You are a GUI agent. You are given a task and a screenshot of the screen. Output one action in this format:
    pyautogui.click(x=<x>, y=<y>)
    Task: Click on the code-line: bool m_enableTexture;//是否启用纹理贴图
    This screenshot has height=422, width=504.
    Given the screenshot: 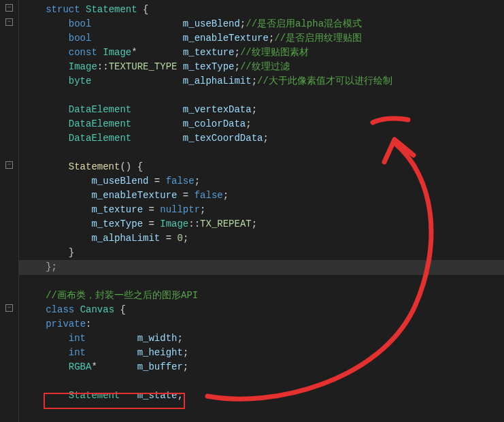 What is the action you would take?
    pyautogui.click(x=267, y=38)
    